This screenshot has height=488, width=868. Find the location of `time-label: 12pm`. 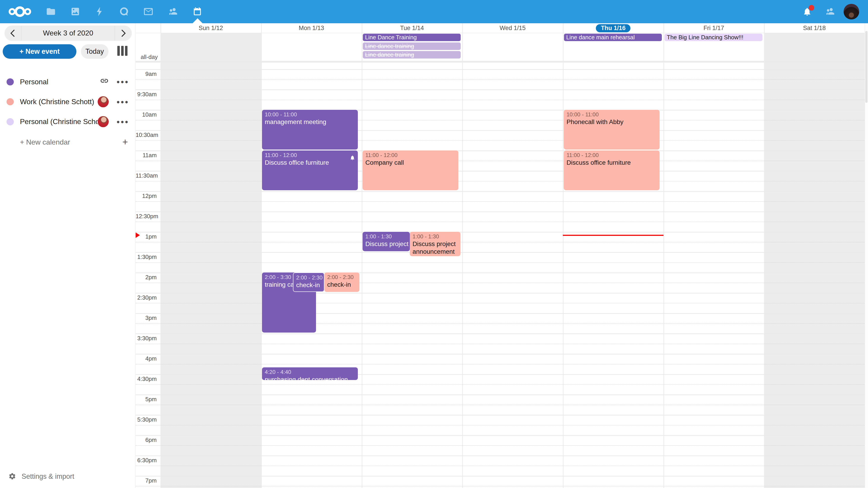

time-label: 12pm is located at coordinates (146, 196).